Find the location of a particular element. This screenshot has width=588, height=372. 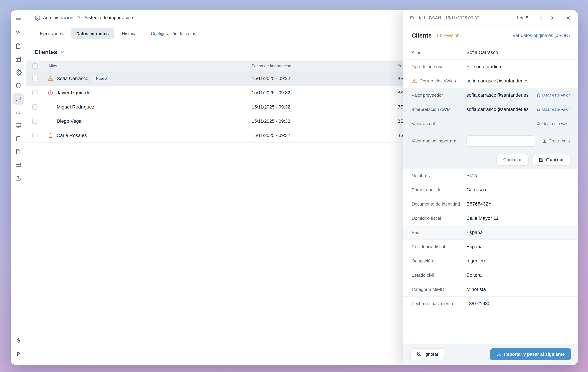

field-row: Primer apellido Carrasco is located at coordinates (491, 190).